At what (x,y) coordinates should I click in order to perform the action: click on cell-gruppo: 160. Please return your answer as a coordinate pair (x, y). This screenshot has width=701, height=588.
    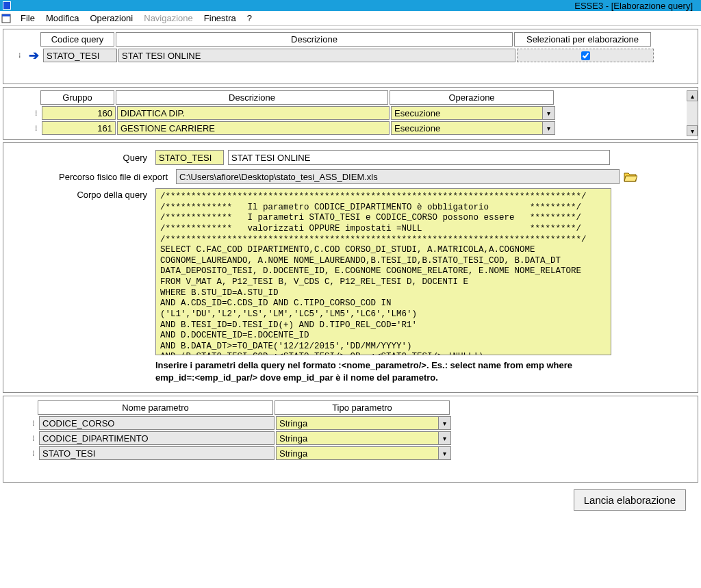
    Looking at the image, I should click on (79, 113).